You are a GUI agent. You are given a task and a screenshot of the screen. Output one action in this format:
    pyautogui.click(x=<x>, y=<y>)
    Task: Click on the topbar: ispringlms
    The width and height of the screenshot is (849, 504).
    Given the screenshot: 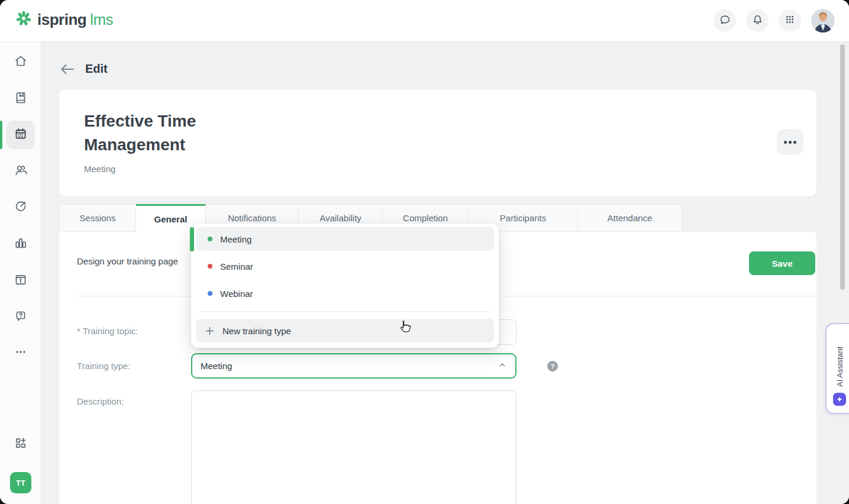 What is the action you would take?
    pyautogui.click(x=425, y=21)
    